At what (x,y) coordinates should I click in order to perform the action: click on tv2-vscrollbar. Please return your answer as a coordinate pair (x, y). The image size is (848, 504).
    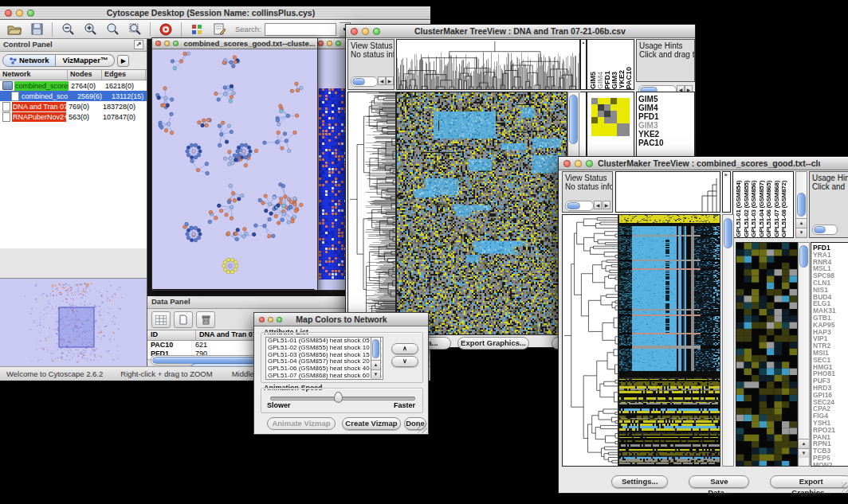
    Looking at the image, I should click on (728, 341).